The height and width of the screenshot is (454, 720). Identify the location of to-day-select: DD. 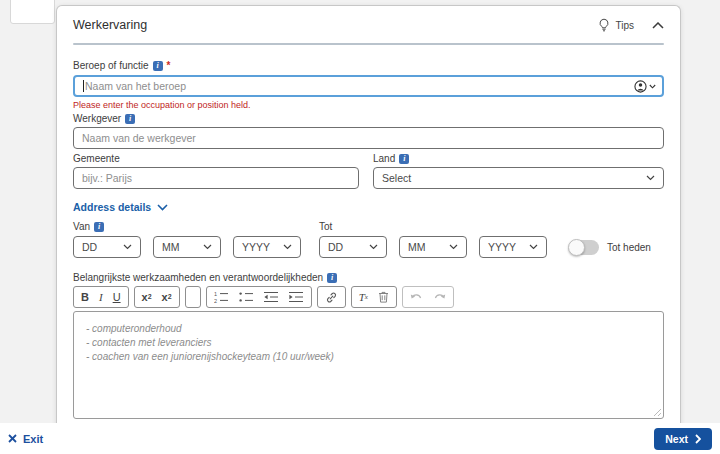
(353, 247).